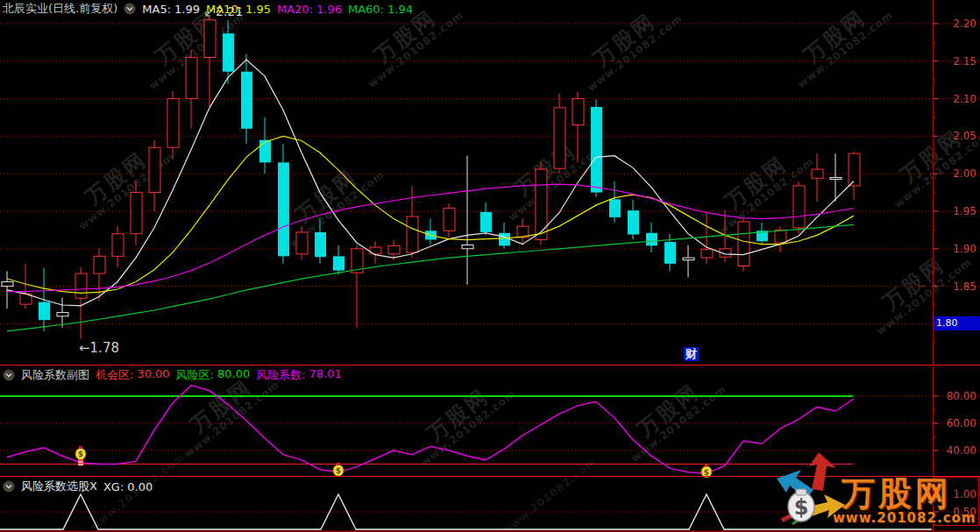  Describe the element at coordinates (691, 354) in the screenshot. I see `cai-badge: 财` at that location.